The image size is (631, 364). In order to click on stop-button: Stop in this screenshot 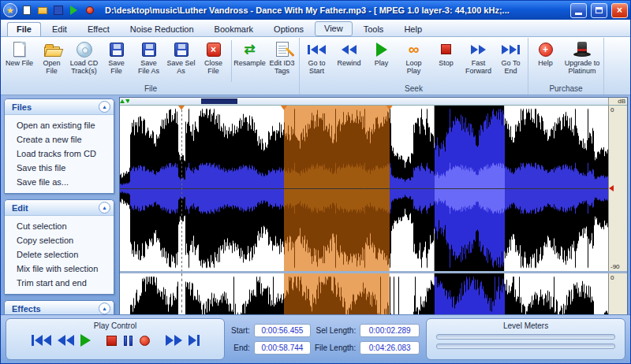, I will do `click(446, 53)`.